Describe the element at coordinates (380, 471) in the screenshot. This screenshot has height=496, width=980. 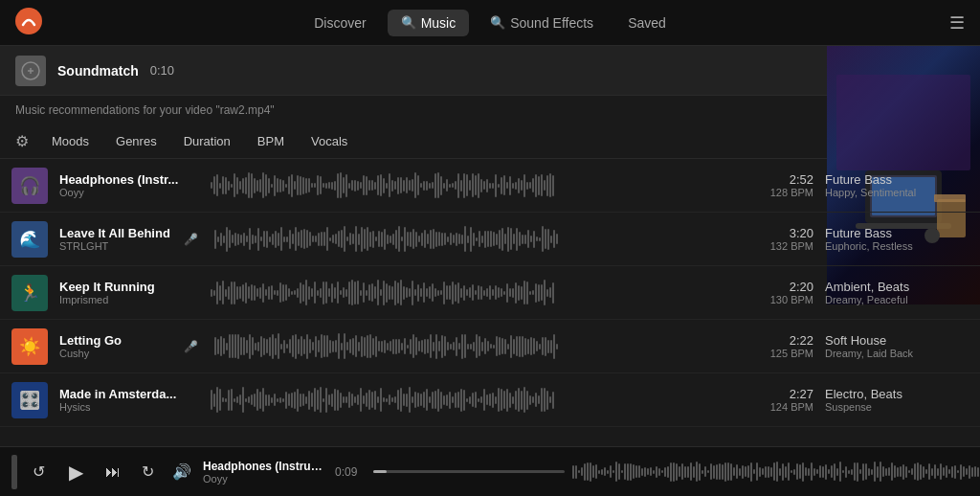
I see `player-progress-fill` at that location.